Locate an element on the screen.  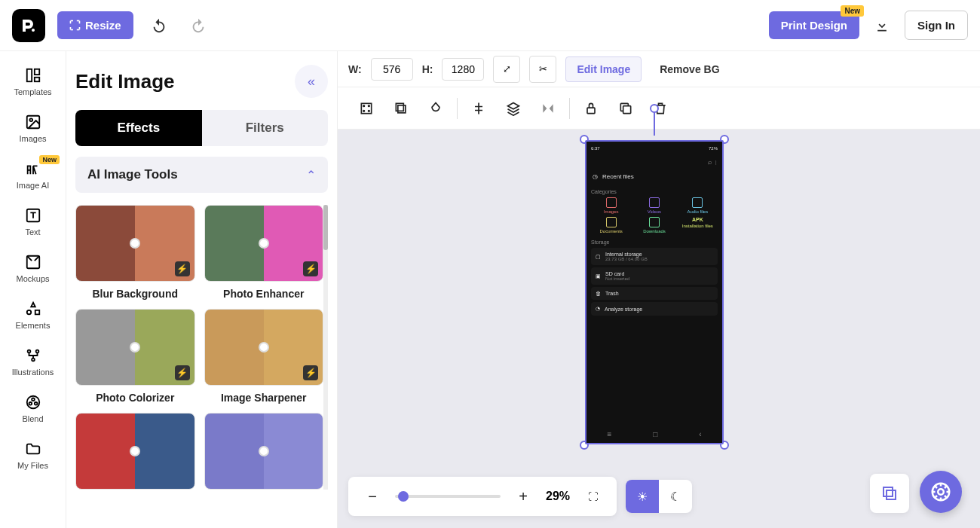
layers-button is located at coordinates (513, 108).